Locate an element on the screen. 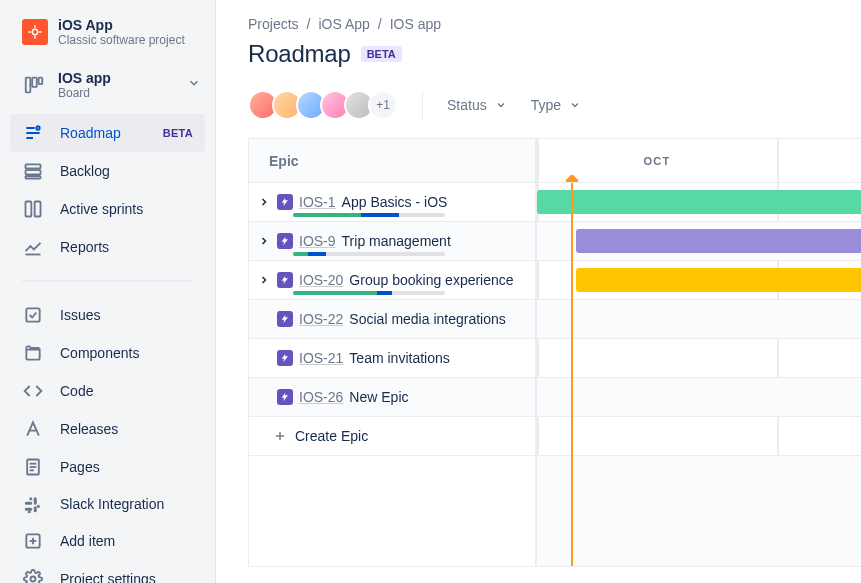 The height and width of the screenshot is (583, 861). sidebar-item-active-sprints: Active sprints is located at coordinates (108, 209).